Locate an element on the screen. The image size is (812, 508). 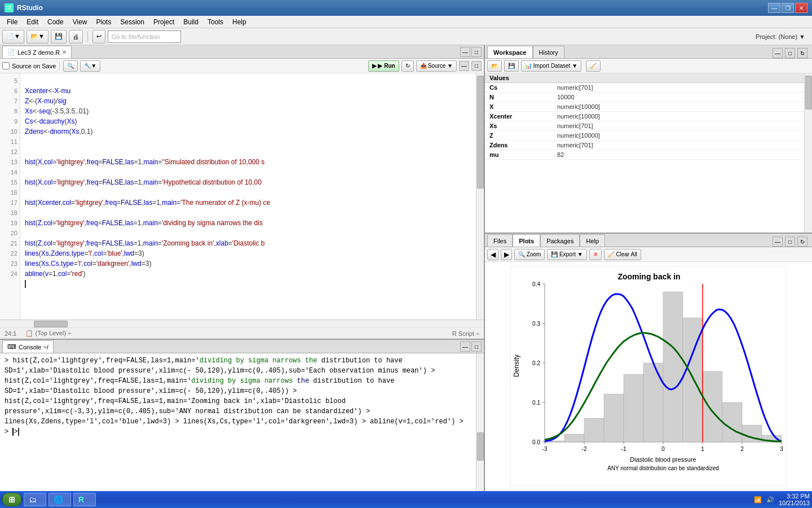
tab-packages: Packages is located at coordinates (560, 240).